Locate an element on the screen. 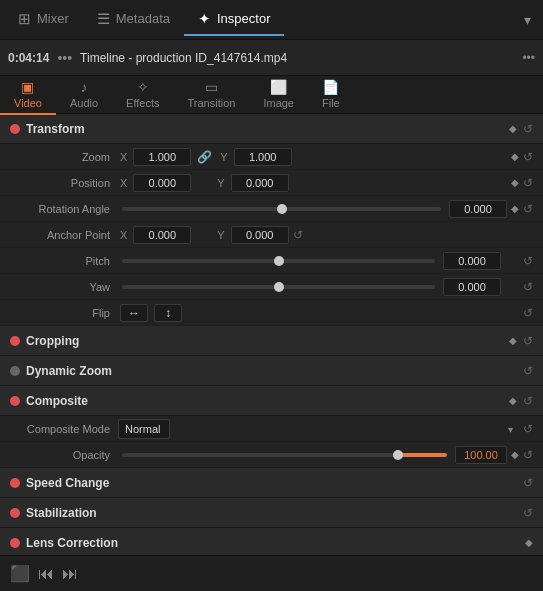 The image size is (543, 591). link-icon: 🔗 is located at coordinates (204, 157).